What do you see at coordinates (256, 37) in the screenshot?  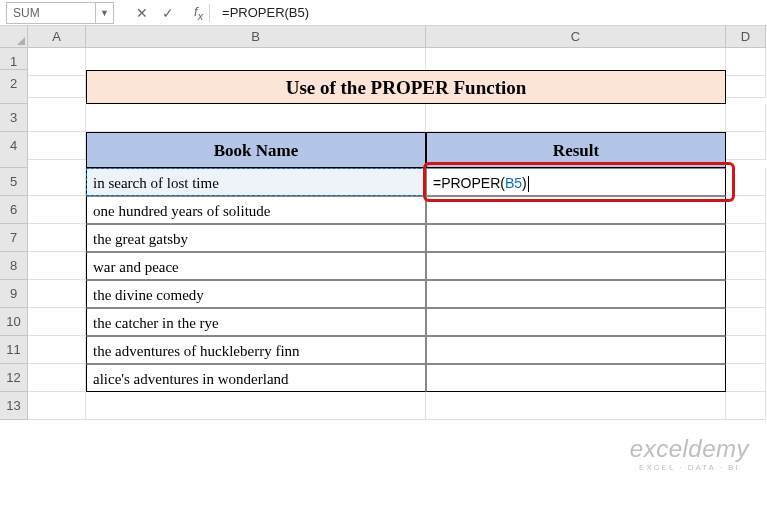 I see `col-header-B: B` at bounding box center [256, 37].